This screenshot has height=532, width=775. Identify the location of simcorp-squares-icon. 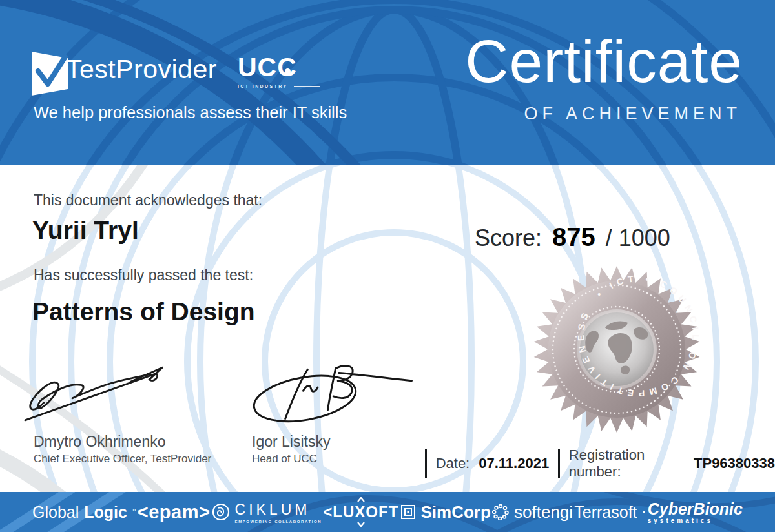
(408, 512).